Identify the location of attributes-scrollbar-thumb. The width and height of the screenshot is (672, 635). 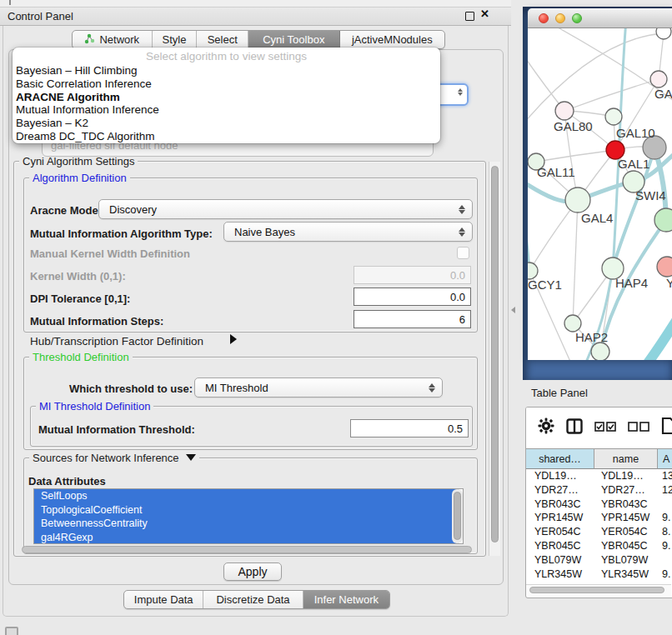
(457, 516).